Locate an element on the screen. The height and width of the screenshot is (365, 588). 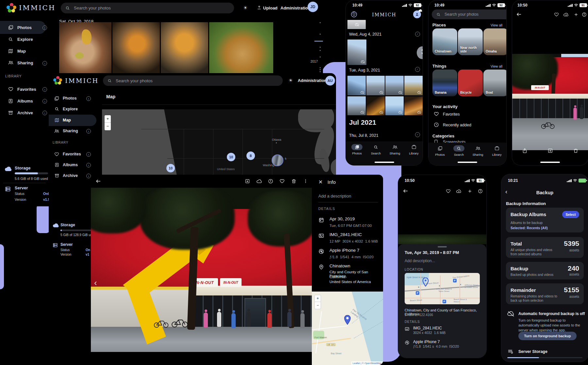
upload-icon is located at coordinates (259, 8).